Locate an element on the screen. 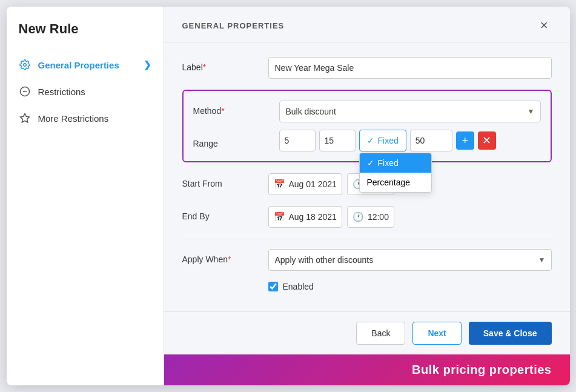 Image resolution: width=576 pixels, height=392 pixels. range-inputs: ✓ Fixed ✓ Fixed is located at coordinates (410, 141).